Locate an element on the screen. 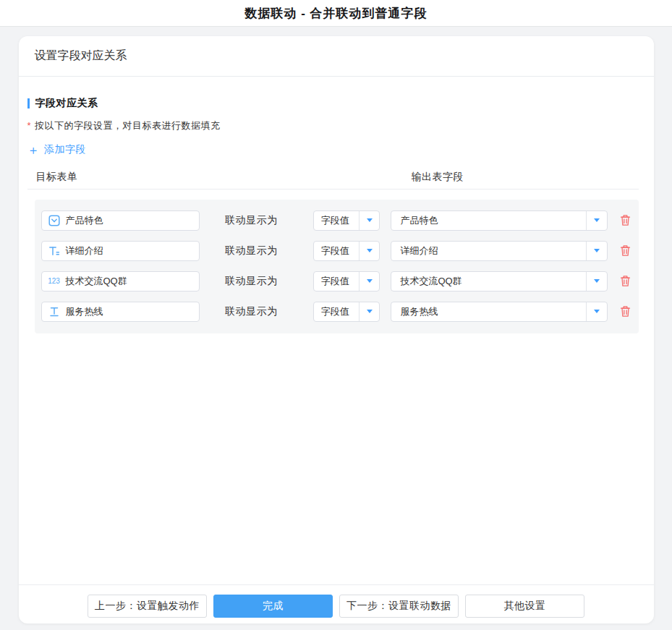  output-field-select: 技术交流QQ群 is located at coordinates (499, 281).